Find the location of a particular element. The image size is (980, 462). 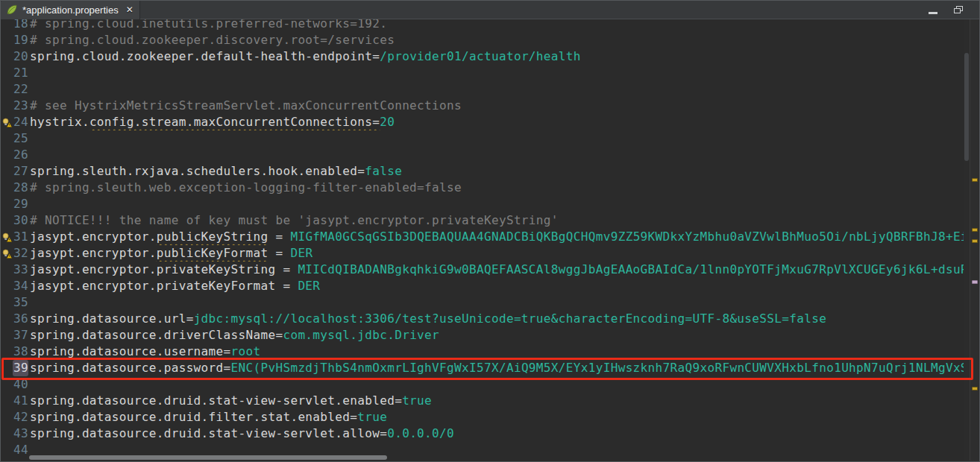

code-line: 34jasypt.encryptor.privateKeyFormat = DE… is located at coordinates (490, 286).